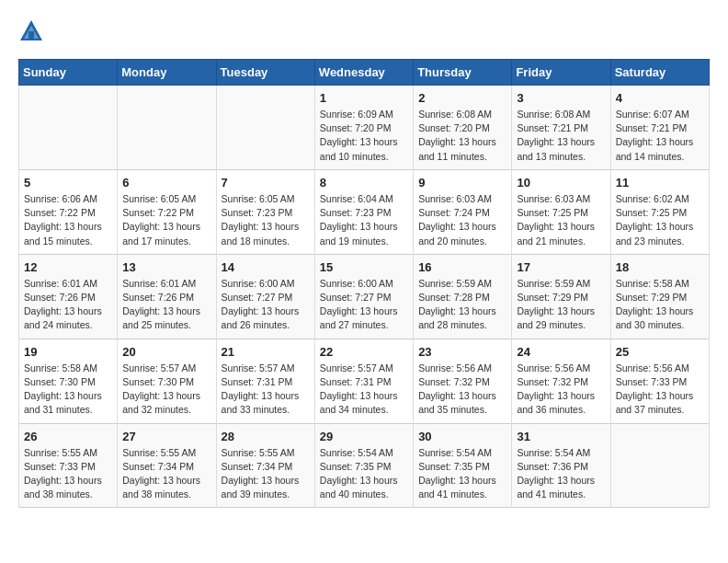 The height and width of the screenshot is (563, 728). What do you see at coordinates (660, 98) in the screenshot?
I see `day-number: 4` at bounding box center [660, 98].